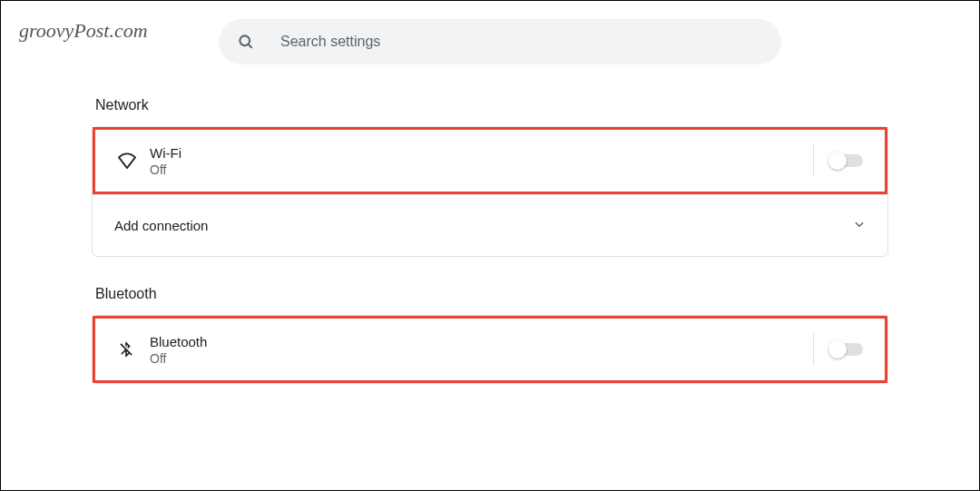 This screenshot has height=491, width=980. I want to click on add-connection-row: Add connection, so click(490, 225).